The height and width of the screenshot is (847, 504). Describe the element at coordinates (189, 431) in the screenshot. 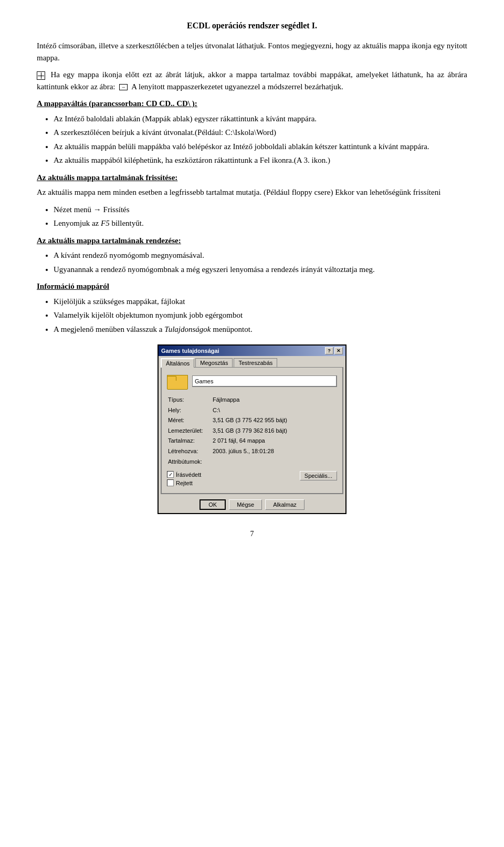

I see `prop-label: Lemezterület:` at that location.